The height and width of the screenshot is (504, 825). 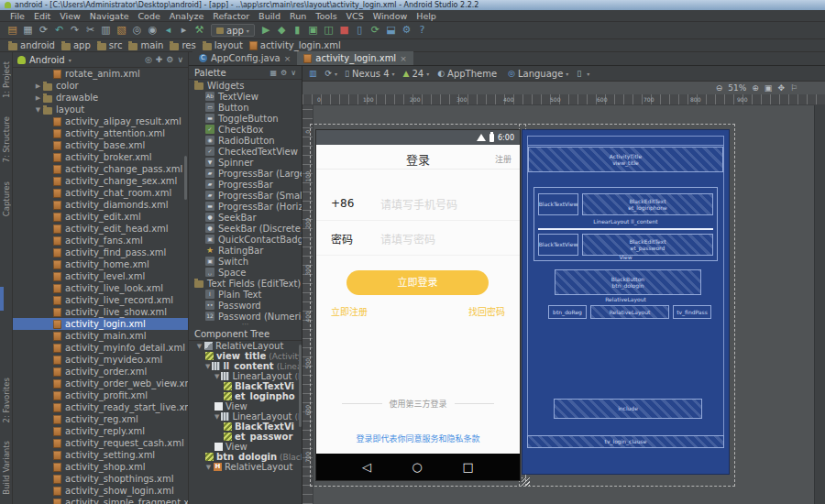 What do you see at coordinates (101, 491) in the screenshot?
I see `project-tree-item: activity_show_login.xml` at bounding box center [101, 491].